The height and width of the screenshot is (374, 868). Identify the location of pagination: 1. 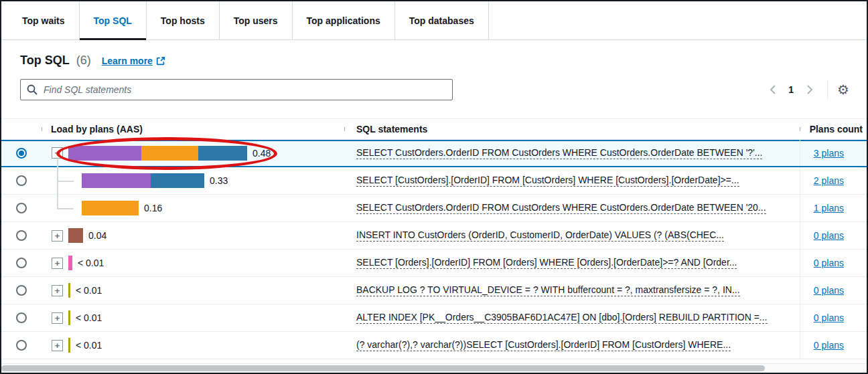
(806, 90).